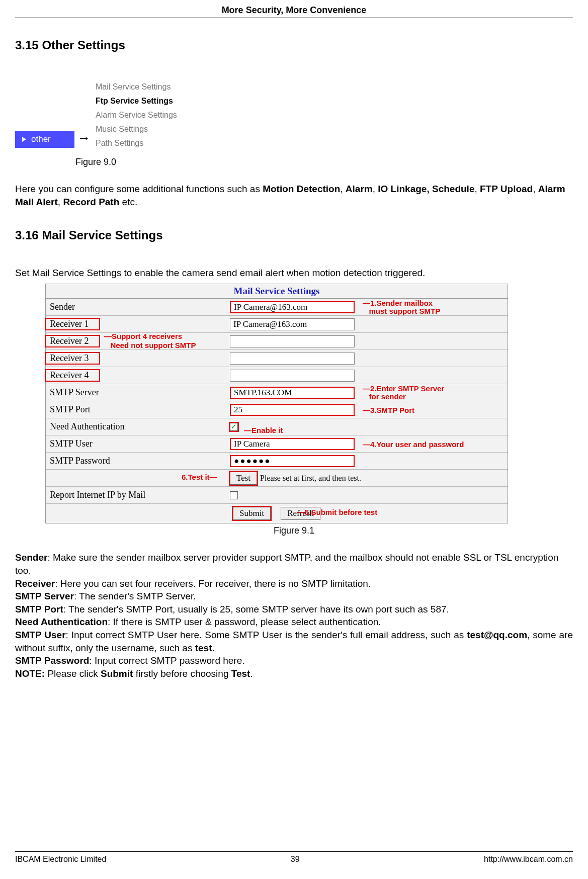 This screenshot has height=879, width=588. What do you see at coordinates (324, 162) in the screenshot?
I see `figure-9-0-caption: Figure 9.0` at bounding box center [324, 162].